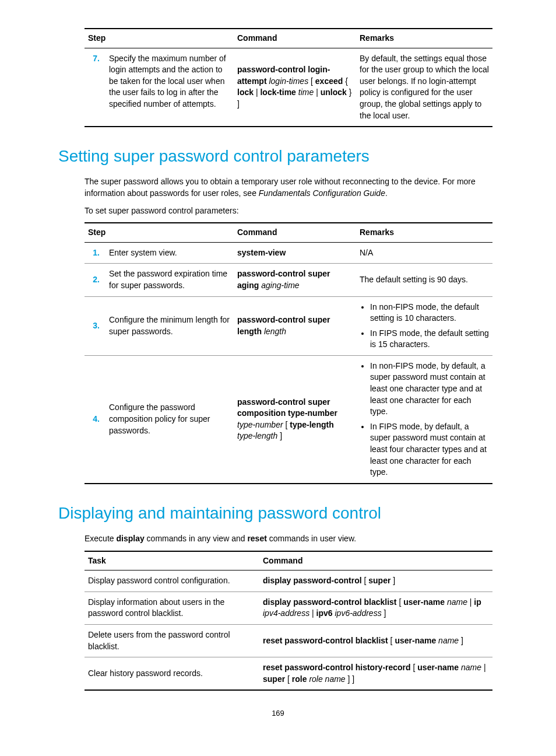 The width and height of the screenshot is (556, 756). I want to click on task-command: display password-control blacklist [ use…, so click(376, 608).